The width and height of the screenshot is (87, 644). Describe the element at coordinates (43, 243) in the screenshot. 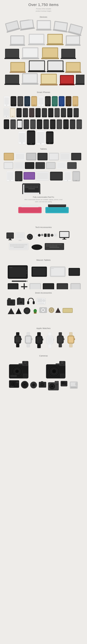

I see `tech-accessories-illustration` at that location.